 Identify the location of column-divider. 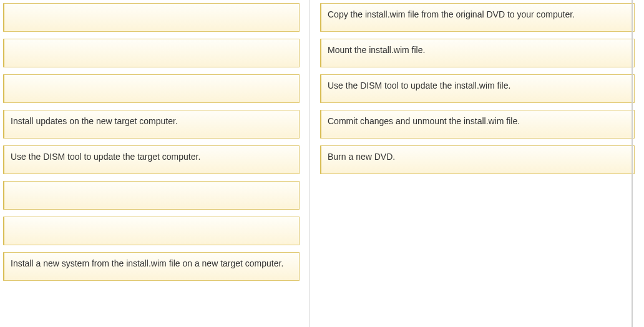
(310, 164).